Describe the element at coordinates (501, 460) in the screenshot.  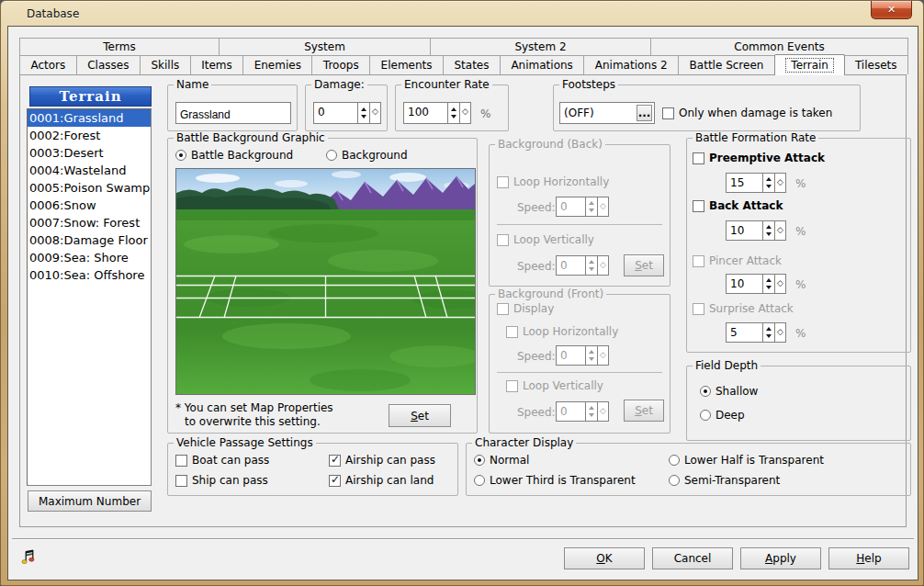
I see `normal-radio: Normal` at that location.